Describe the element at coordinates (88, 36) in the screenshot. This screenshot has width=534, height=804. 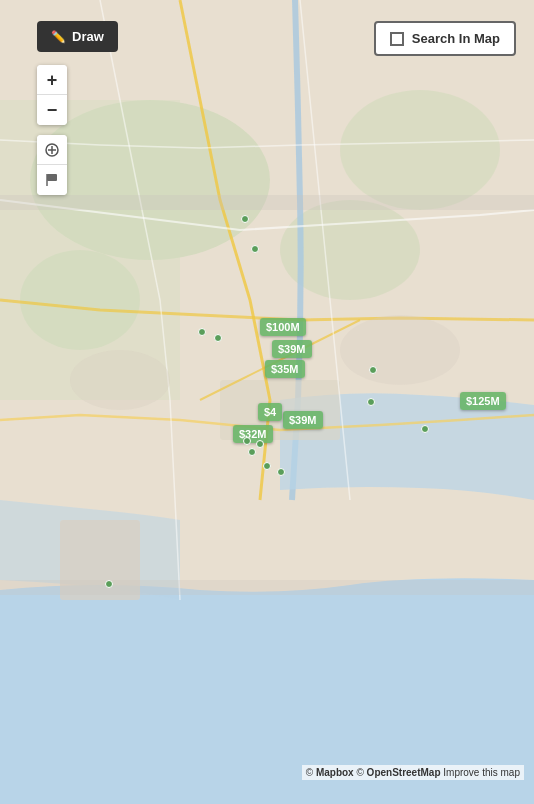
I see `draw-label: Draw` at that location.